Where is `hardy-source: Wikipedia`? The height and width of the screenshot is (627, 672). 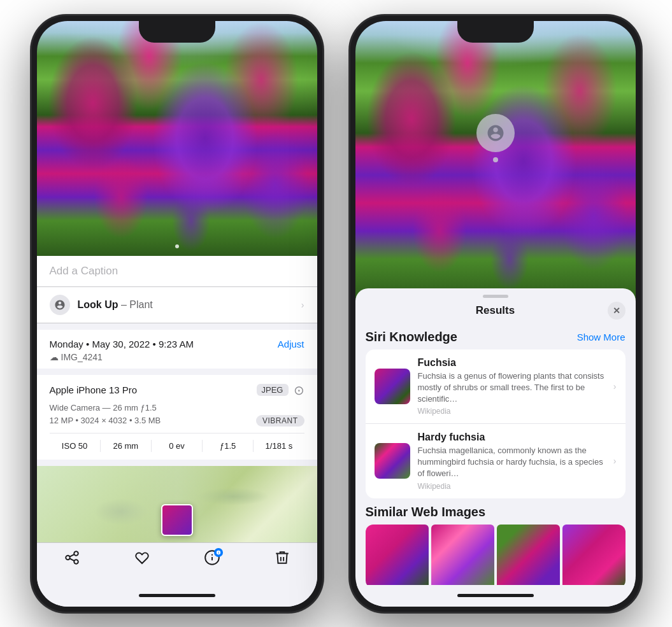 hardy-source: Wikipedia is located at coordinates (512, 486).